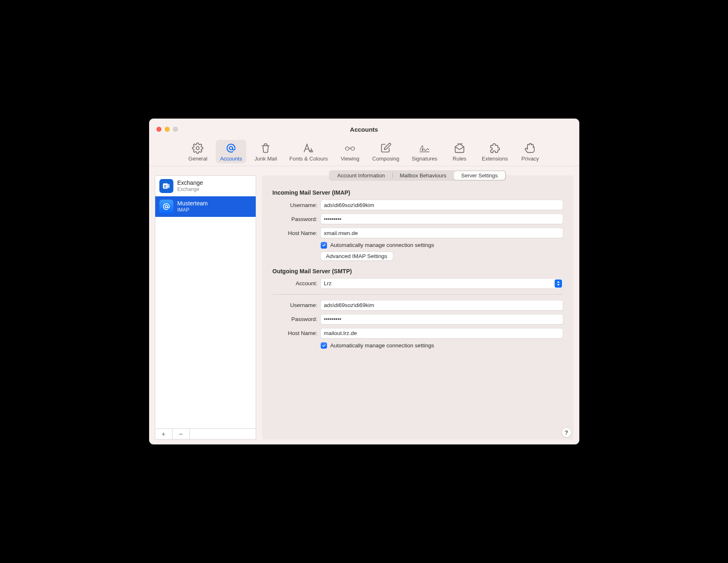 This screenshot has height=563, width=728. What do you see at coordinates (418, 295) in the screenshot?
I see `divider` at bounding box center [418, 295].